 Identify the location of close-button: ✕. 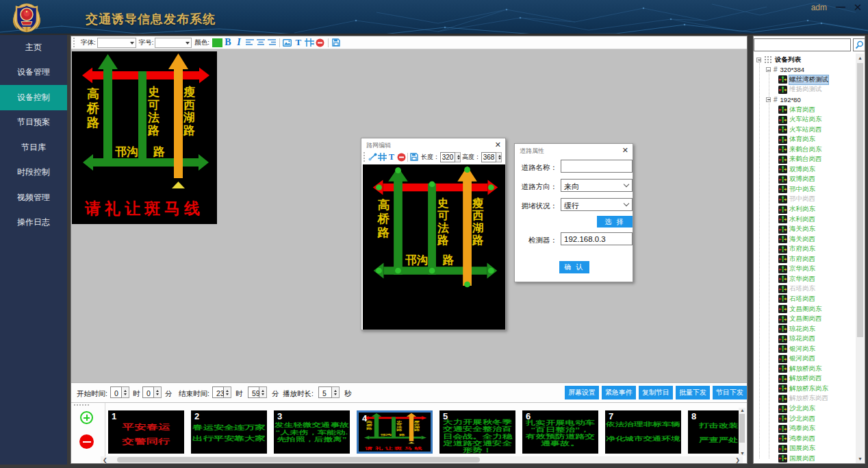
(858, 8).